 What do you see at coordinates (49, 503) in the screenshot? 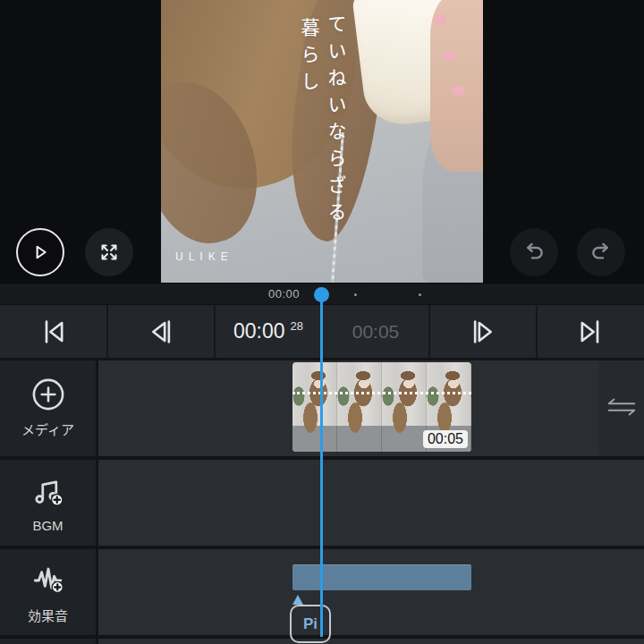
I see `add-bgm-button: BGM` at bounding box center [49, 503].